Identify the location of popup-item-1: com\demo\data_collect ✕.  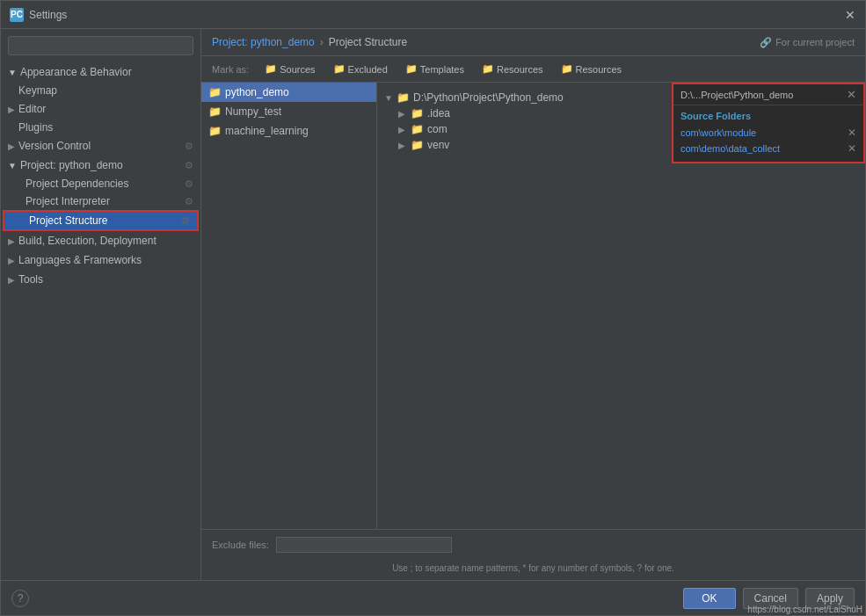
(768, 149).